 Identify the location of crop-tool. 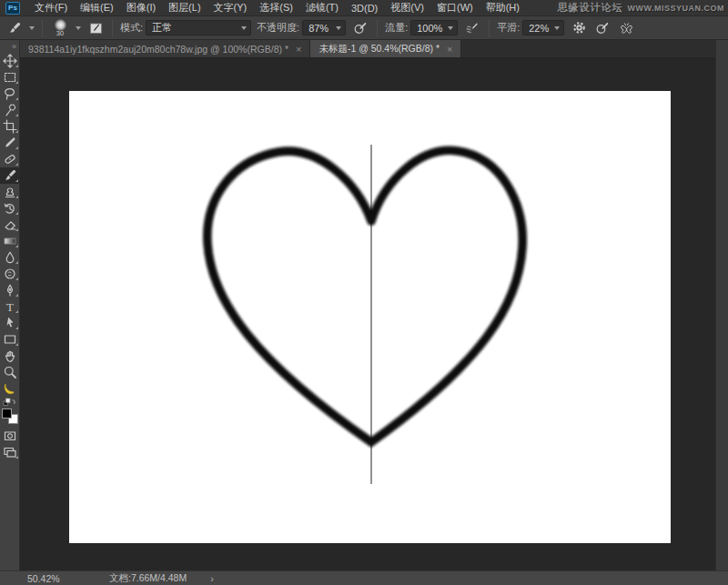
(10, 126).